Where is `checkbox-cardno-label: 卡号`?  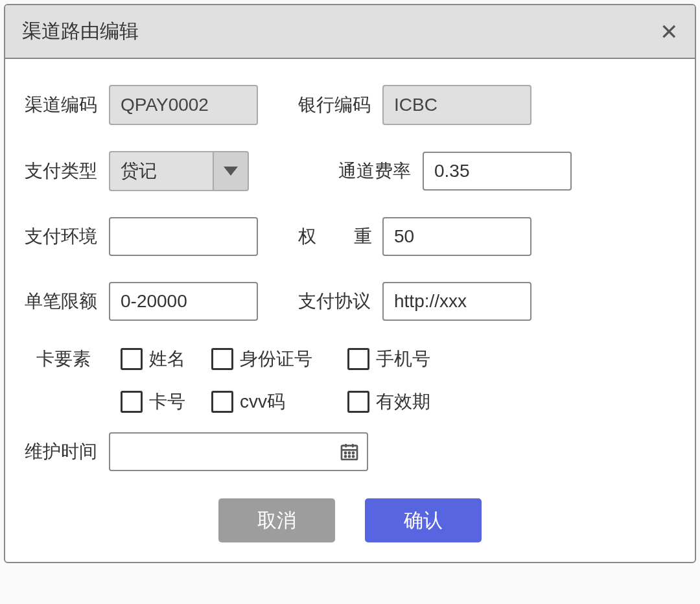 checkbox-cardno-label: 卡号 is located at coordinates (167, 402).